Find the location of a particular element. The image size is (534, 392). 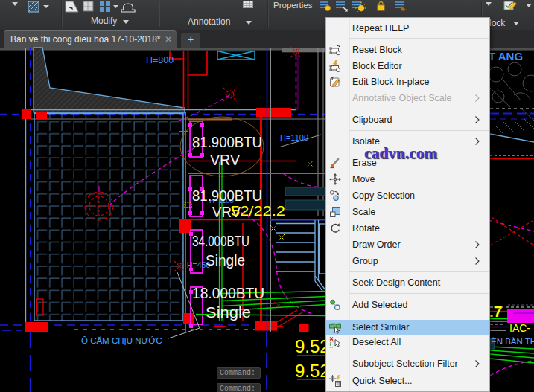

svg-text: 34.000BTU is located at coordinates (220, 241).